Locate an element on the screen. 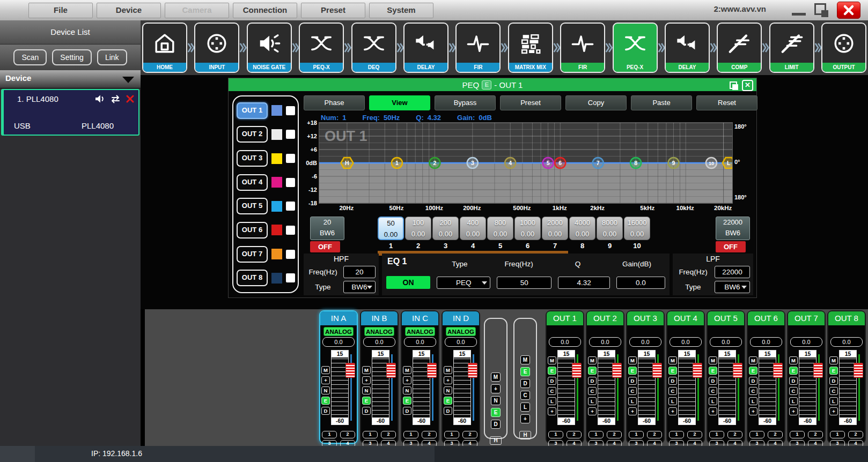  eq-on-button: ON is located at coordinates (408, 282).